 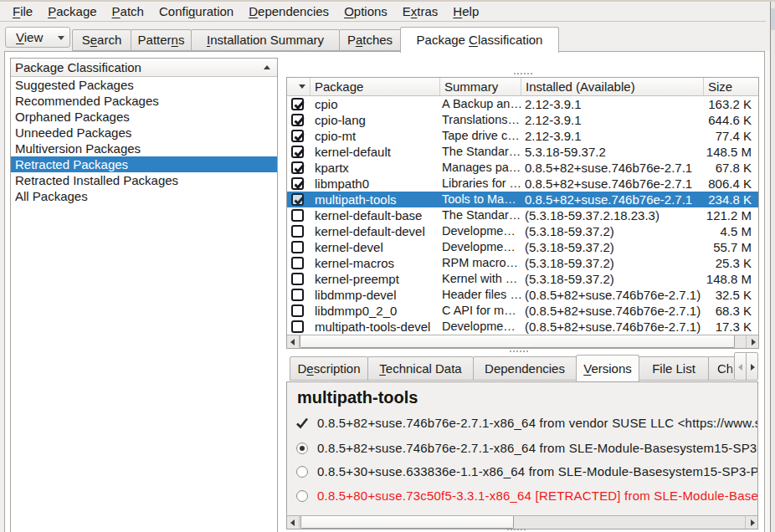 I want to click on list-item-retracted-installed-packages: Retracted Installed Packages, so click(x=144, y=181).